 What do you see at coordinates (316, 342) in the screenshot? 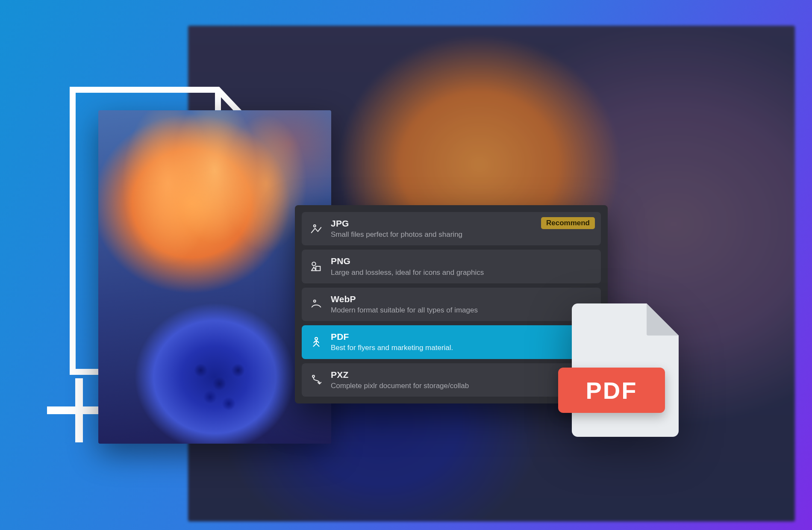
I see `pdf-icon` at bounding box center [316, 342].